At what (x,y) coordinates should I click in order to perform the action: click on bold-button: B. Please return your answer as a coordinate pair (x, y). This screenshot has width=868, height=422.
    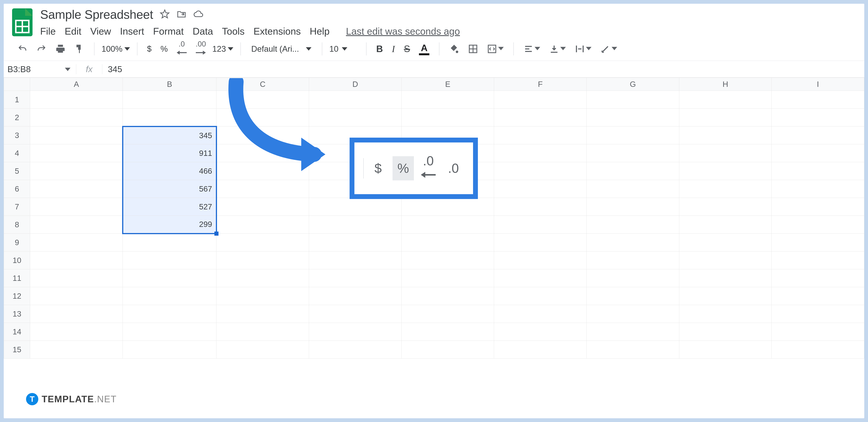
    Looking at the image, I should click on (379, 49).